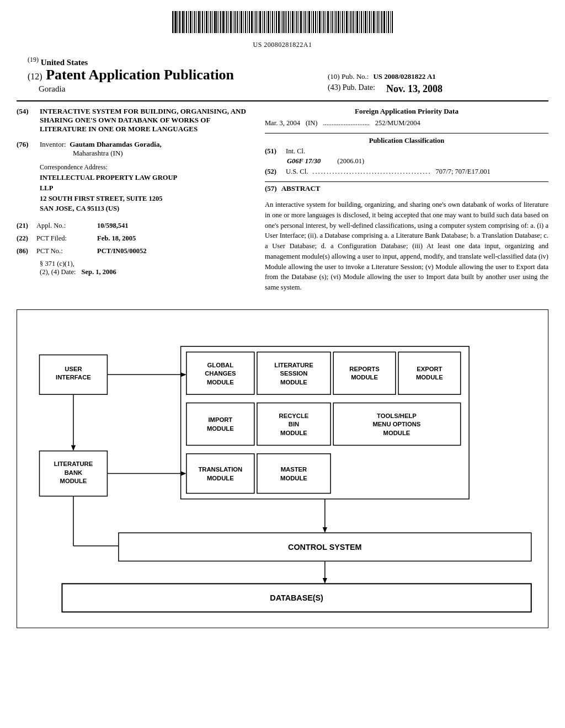 This screenshot has width=565, height=728. I want to click on lit-bank-label-2: BANK, so click(74, 472).